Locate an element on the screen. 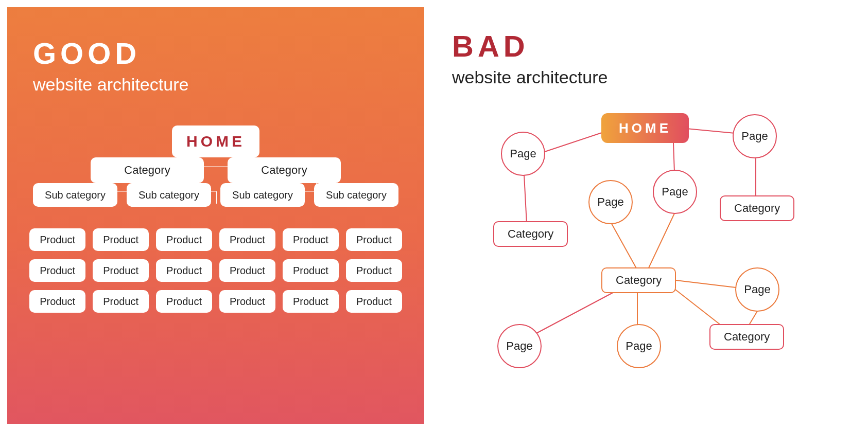  good-title: GOOD is located at coordinates (216, 53).